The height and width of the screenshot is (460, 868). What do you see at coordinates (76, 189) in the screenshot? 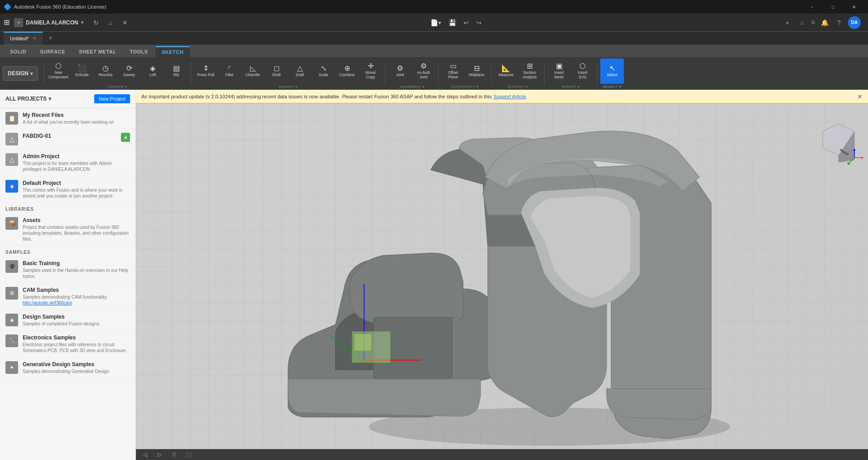
I see `project-info-default: Default Project This comes with Fusion a…` at bounding box center [76, 189].